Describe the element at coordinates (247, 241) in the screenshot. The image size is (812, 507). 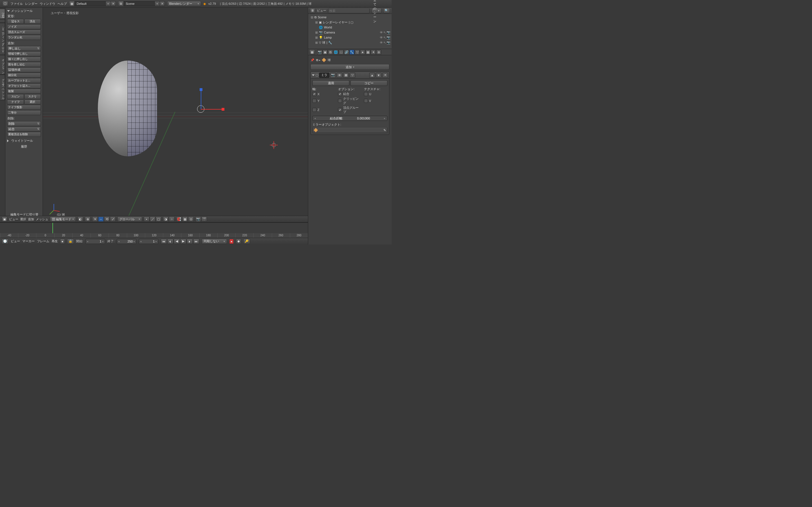
I see `keying-dropdown-icon: 🔑` at that location.